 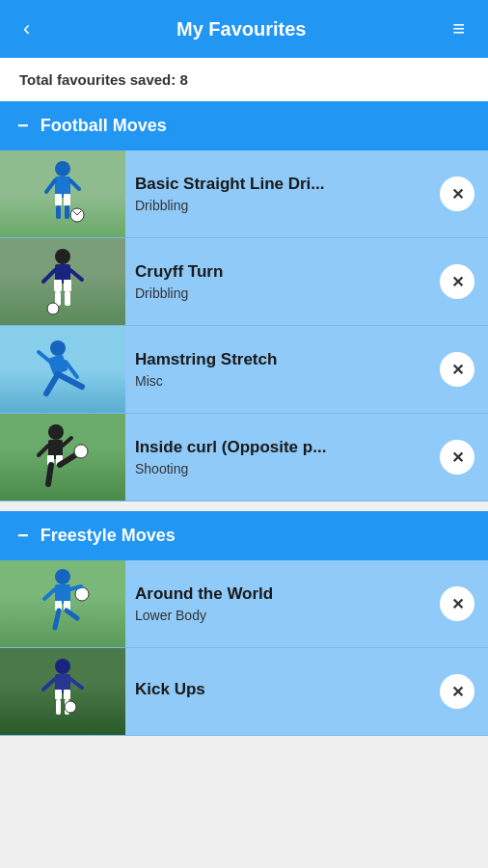 What do you see at coordinates (97, 79) in the screenshot?
I see `favourites-count-label: Total favourites saved:` at bounding box center [97, 79].